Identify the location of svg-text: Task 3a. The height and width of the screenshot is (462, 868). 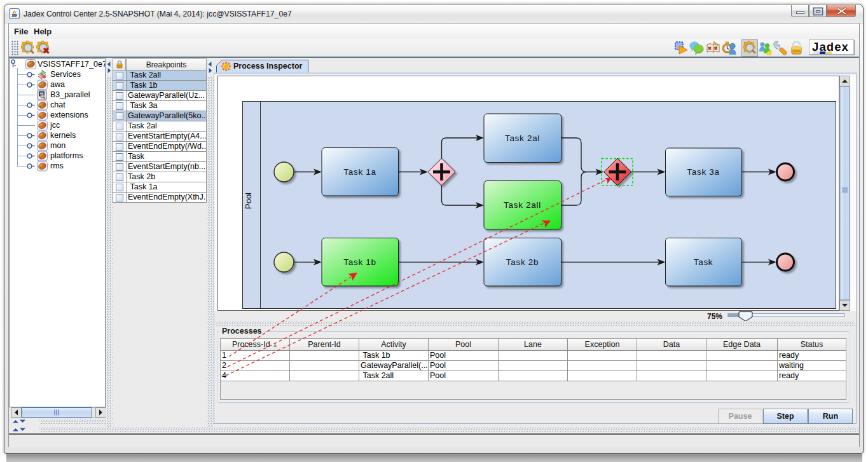
(703, 172).